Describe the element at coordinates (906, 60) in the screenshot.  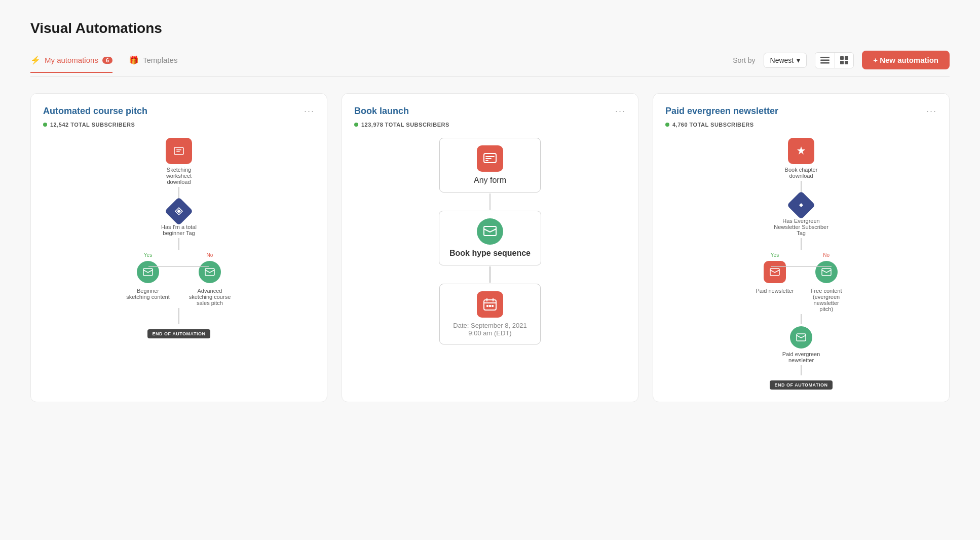
I see `new-automation-button: + New automation` at that location.